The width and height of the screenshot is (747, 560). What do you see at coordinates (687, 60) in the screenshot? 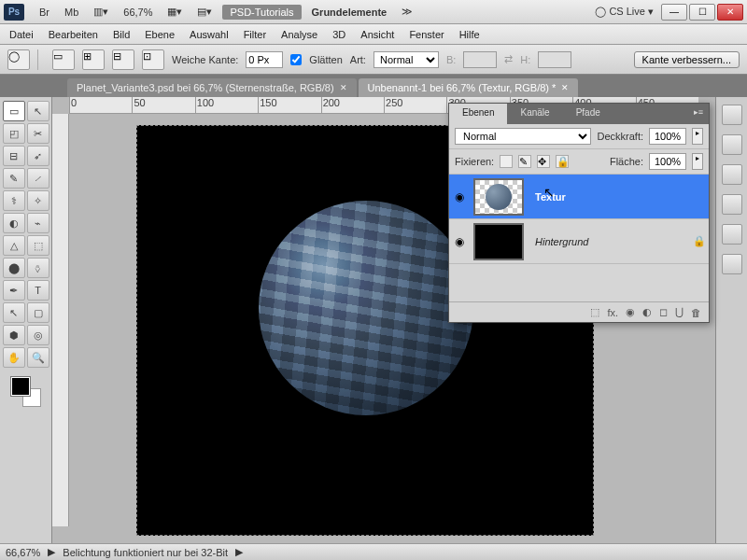
I see `refine-edge-button: Kante verbessern...` at bounding box center [687, 60].